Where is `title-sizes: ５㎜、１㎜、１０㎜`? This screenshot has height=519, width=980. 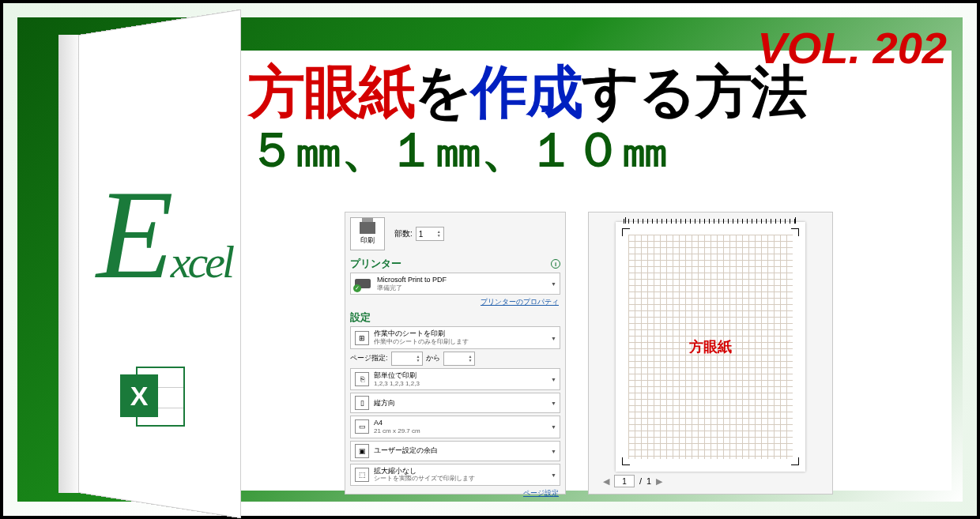
title-sizes: ５㎜、１㎜、１０㎜ is located at coordinates (527, 150).